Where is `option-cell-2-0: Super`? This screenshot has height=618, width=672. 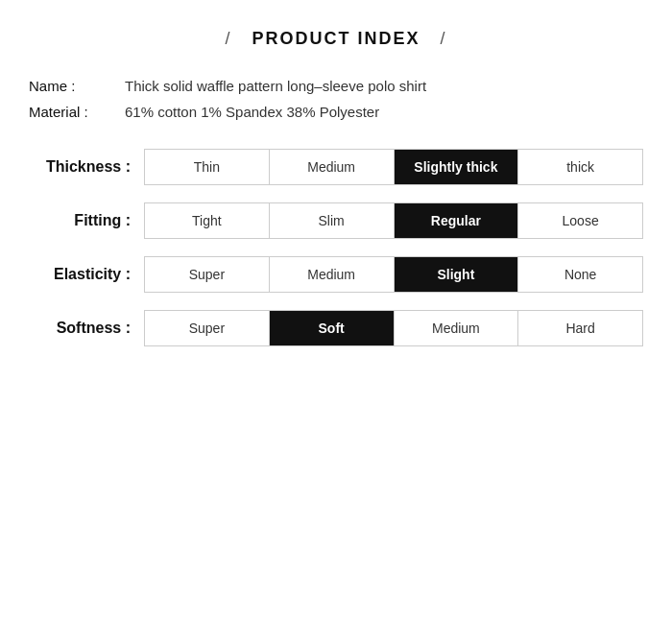 option-cell-2-0: Super is located at coordinates (207, 274).